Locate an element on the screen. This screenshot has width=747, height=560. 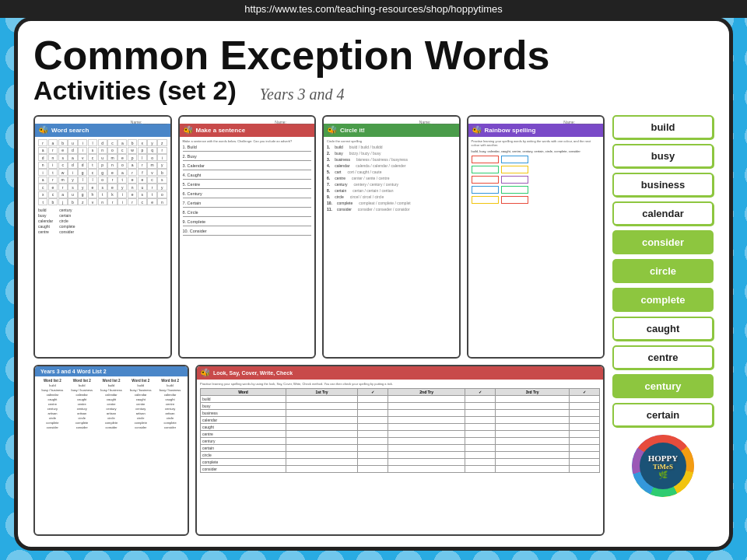
word-list-column-header: Word list 2 is located at coordinates (53, 381).